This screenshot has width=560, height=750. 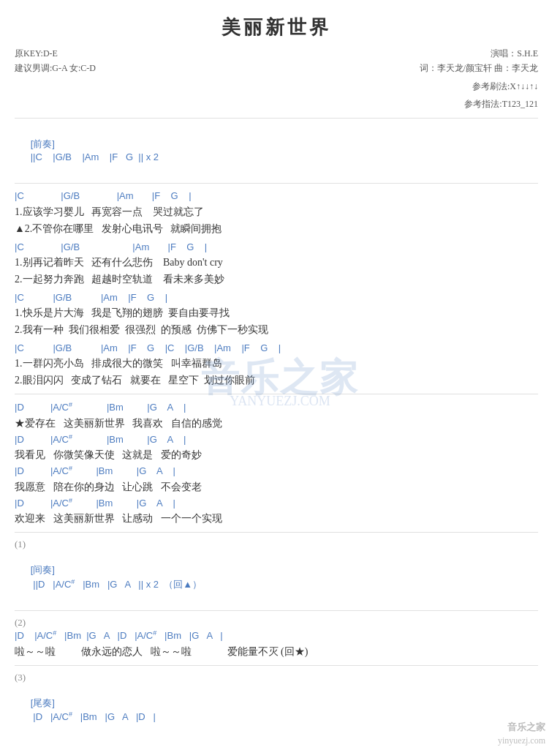 I want to click on outro-chord-text: |D |A/C# |Bm |G A |D |, so click(x=94, y=717).